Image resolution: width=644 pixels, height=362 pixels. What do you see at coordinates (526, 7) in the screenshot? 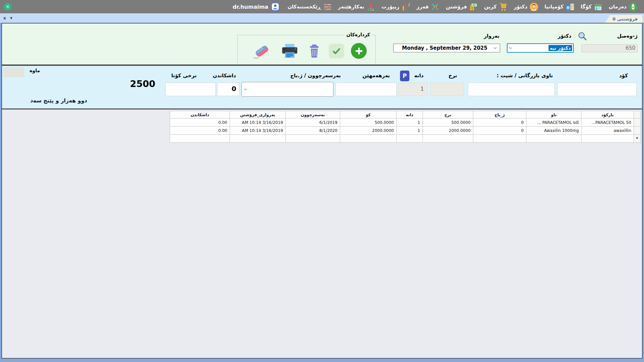
I see `menu-item-doctor: دکتۆر` at bounding box center [526, 7].